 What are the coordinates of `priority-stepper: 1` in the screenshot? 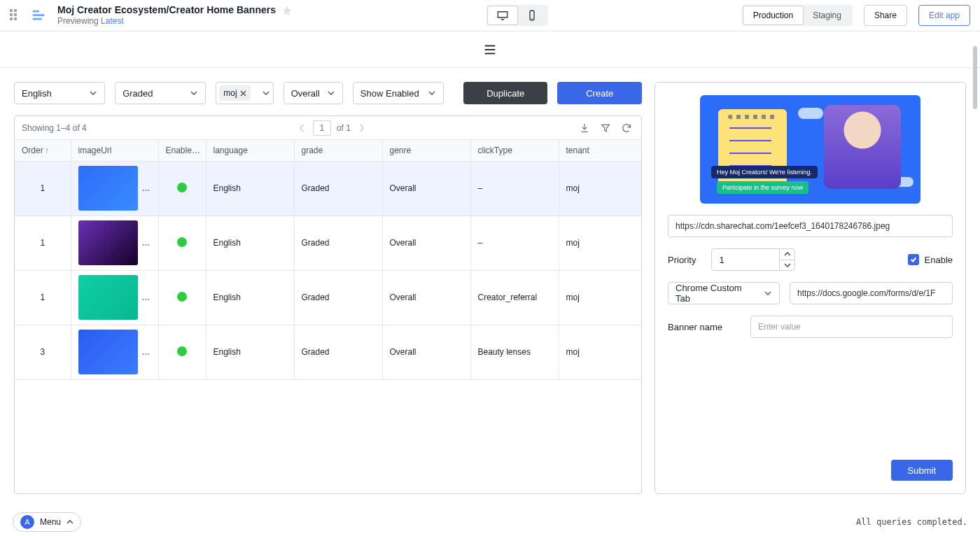 It's located at (753, 260).